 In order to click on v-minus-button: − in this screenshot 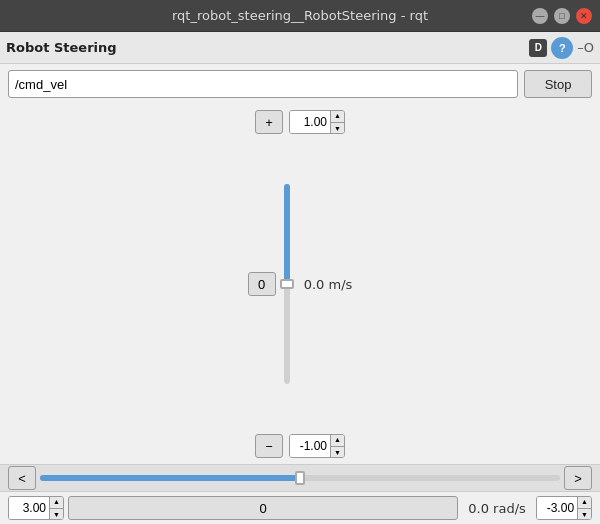, I will do `click(269, 446)`.